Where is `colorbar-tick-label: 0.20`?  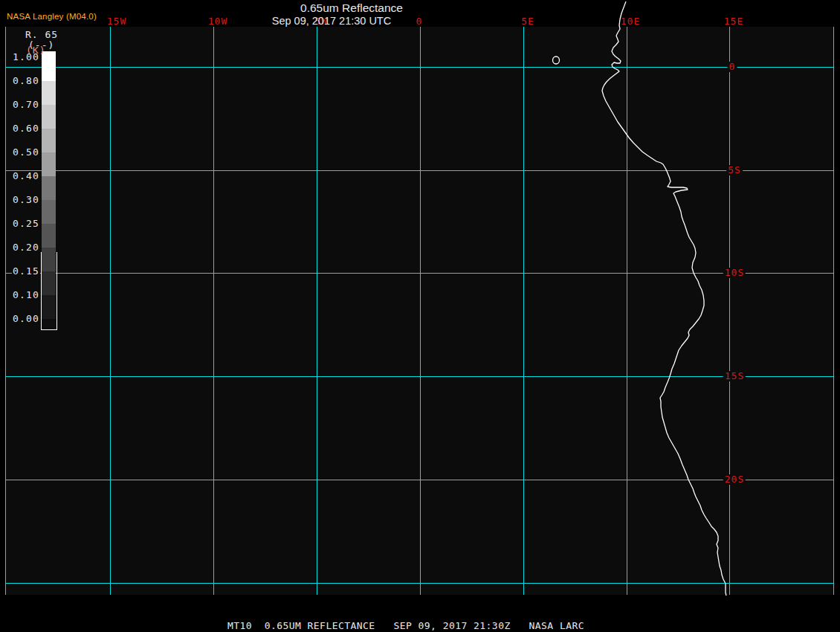 colorbar-tick-label: 0.20 is located at coordinates (26, 248).